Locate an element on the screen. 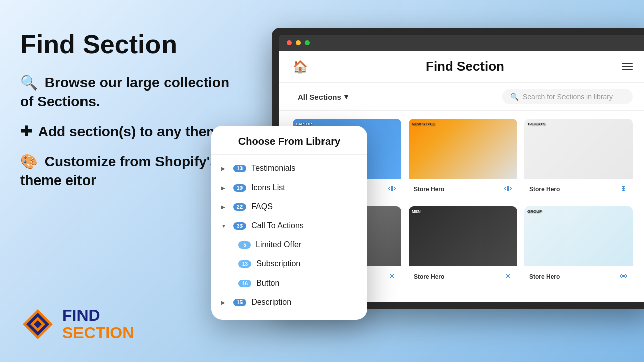 This screenshot has width=644, height=362. all-sections-button: All Sections ▾ is located at coordinates (323, 97).